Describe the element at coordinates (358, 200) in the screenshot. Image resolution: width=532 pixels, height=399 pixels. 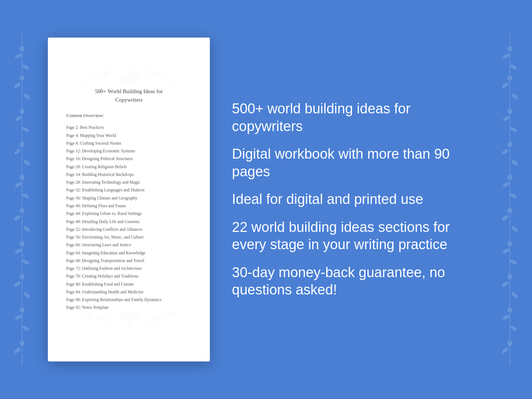
I see `feature-item: Ideal for digital and printed use` at that location.